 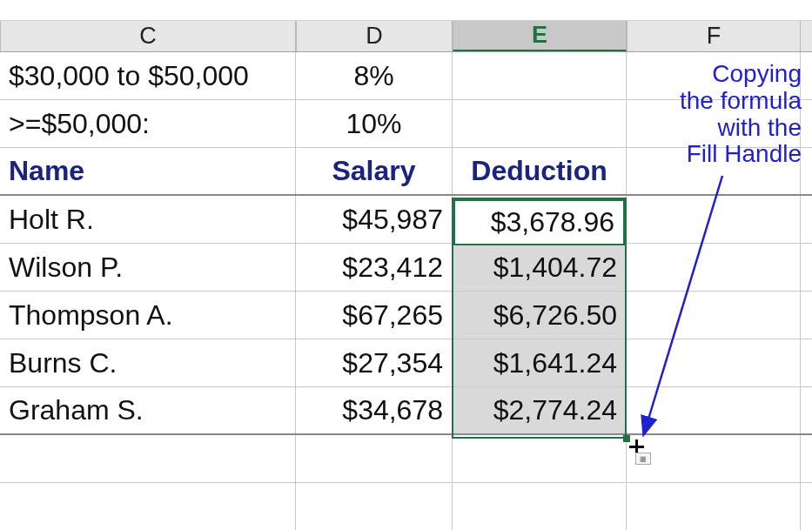 What do you see at coordinates (374, 124) in the screenshot?
I see `rule-pct: 10%` at bounding box center [374, 124].